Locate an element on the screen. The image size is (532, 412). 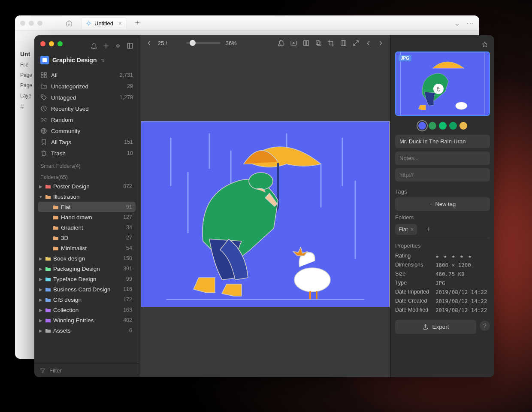
sidebar-item-untagged: Untagged1,279 is located at coordinates (87, 97).